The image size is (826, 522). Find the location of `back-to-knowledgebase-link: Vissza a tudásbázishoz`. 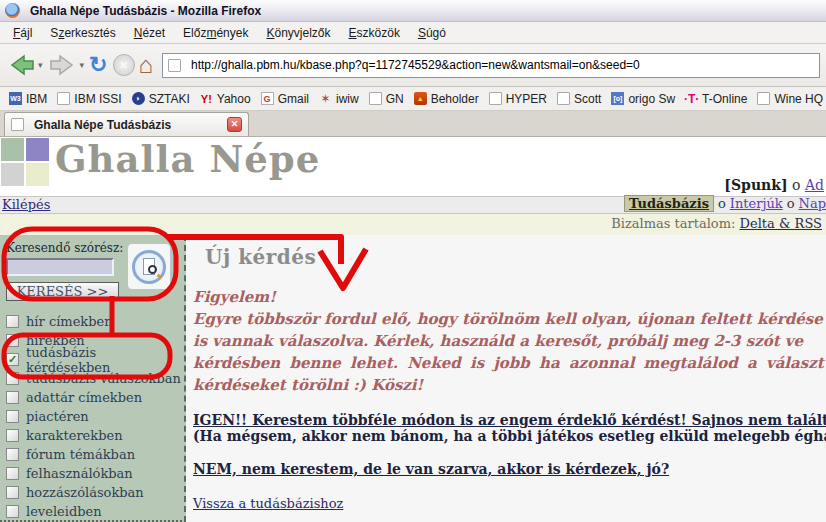

back-to-knowledgebase-link: Vissza a tudásbázishoz is located at coordinates (268, 504).